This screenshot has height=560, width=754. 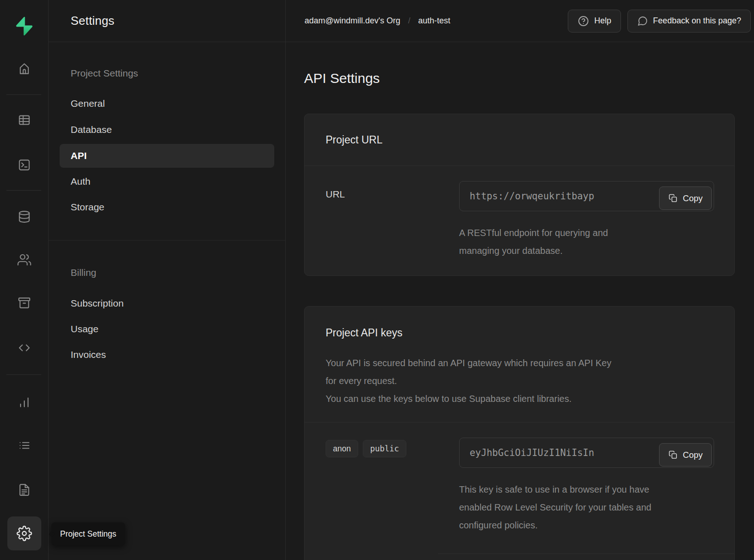 What do you see at coordinates (24, 490) in the screenshot?
I see `docs-icon` at bounding box center [24, 490].